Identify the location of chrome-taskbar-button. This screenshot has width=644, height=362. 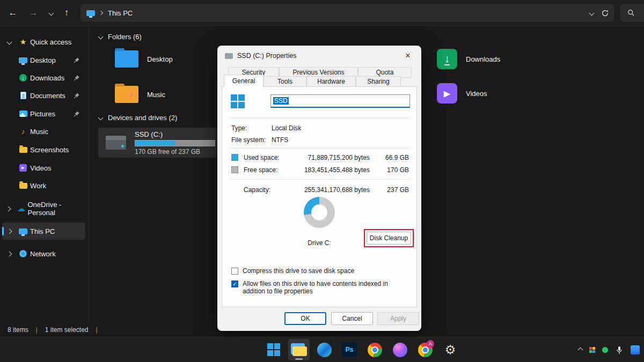
(375, 350).